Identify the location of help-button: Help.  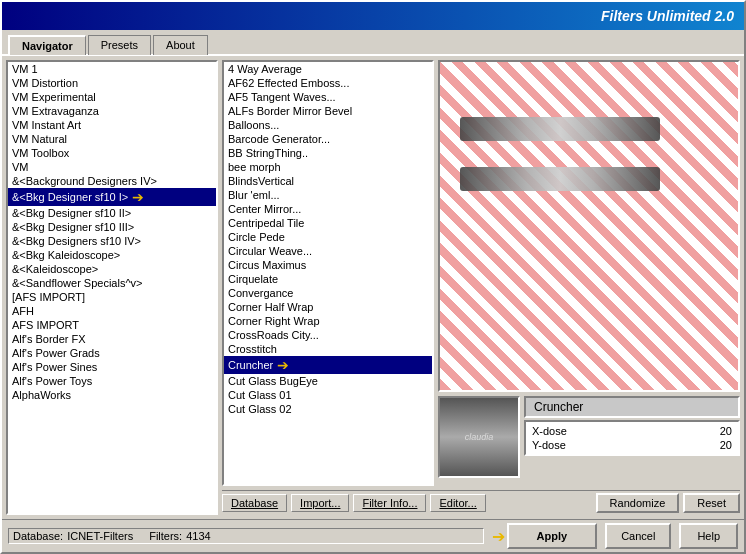
(708, 536).